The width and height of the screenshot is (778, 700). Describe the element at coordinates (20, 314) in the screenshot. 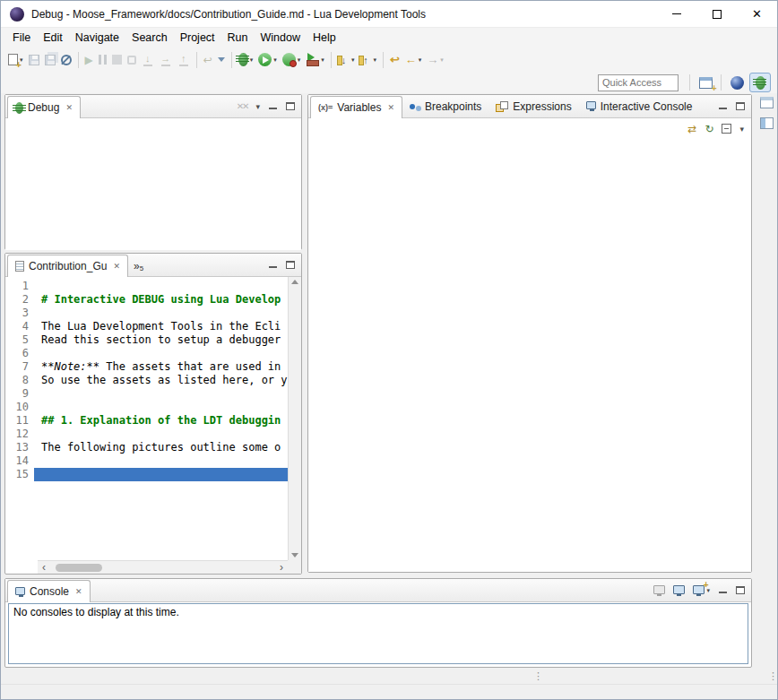

I see `line-number: 3` at that location.